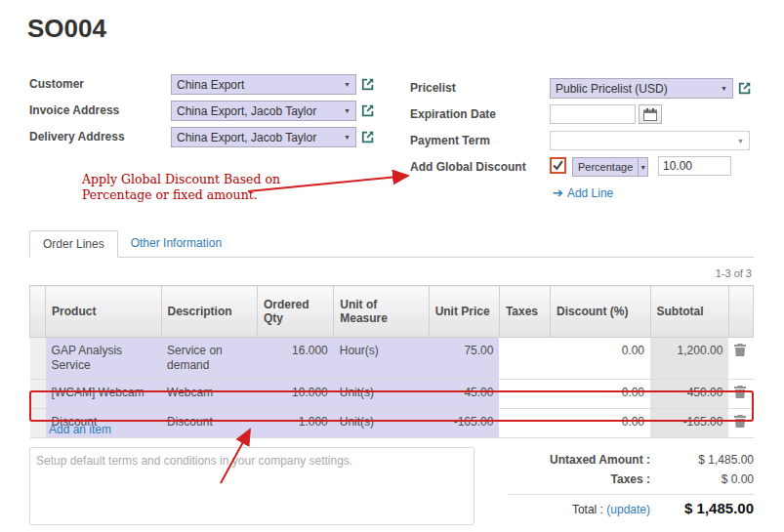 This screenshot has height=532, width=784. What do you see at coordinates (74, 110) in the screenshot?
I see `invoice-address-label: Invoice Address` at bounding box center [74, 110].